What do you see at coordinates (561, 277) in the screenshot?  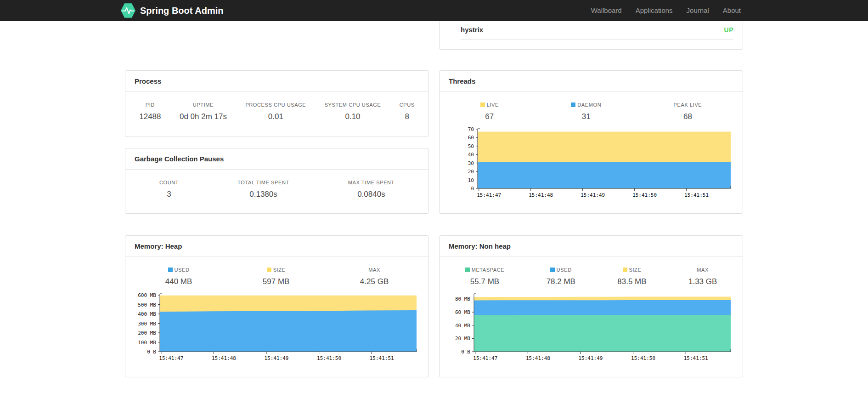 I see `legend-item-used: USED 78.2 MB` at bounding box center [561, 277].